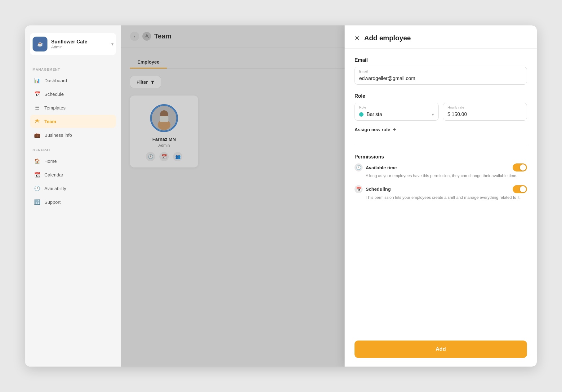 The image size is (562, 392). What do you see at coordinates (50, 122) in the screenshot?
I see `sidebar-label-team: Team` at bounding box center [50, 122].